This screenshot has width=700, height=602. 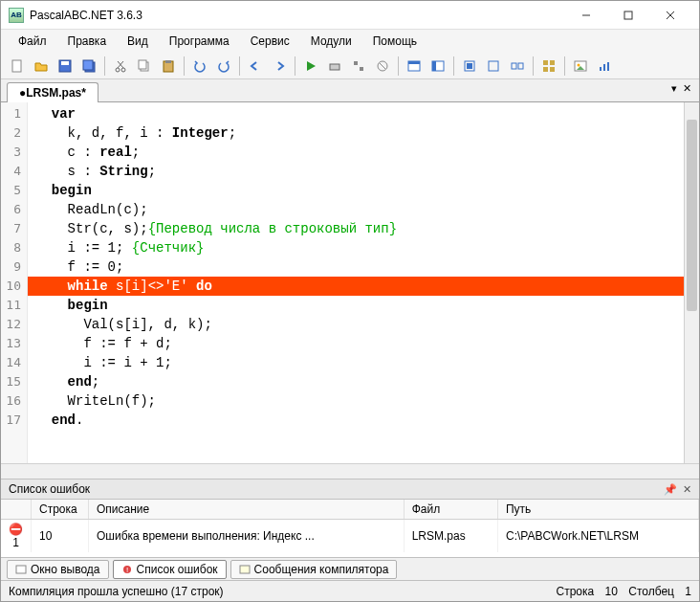 What do you see at coordinates (493, 66) in the screenshot?
I see `box2-icon` at bounding box center [493, 66].